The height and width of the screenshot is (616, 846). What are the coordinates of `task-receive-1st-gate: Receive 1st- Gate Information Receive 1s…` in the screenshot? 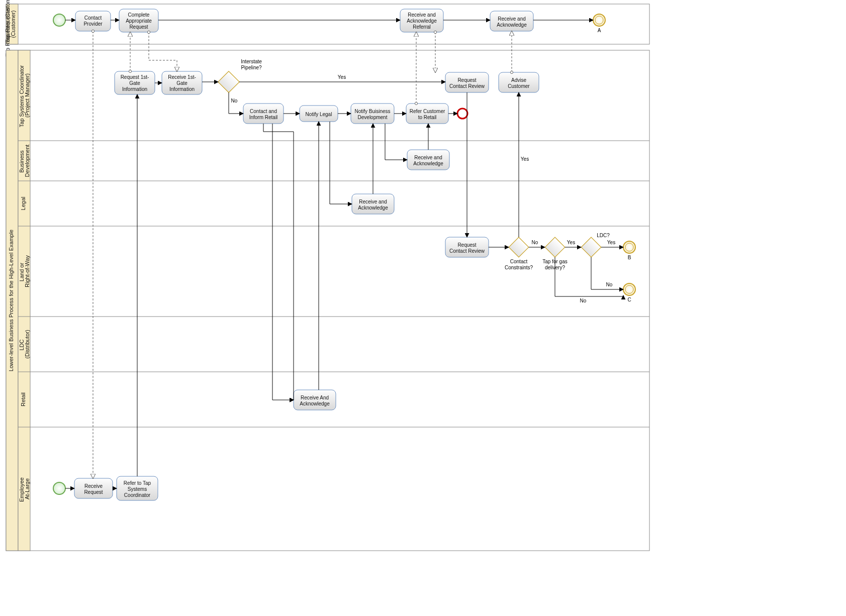 It's located at (182, 83).